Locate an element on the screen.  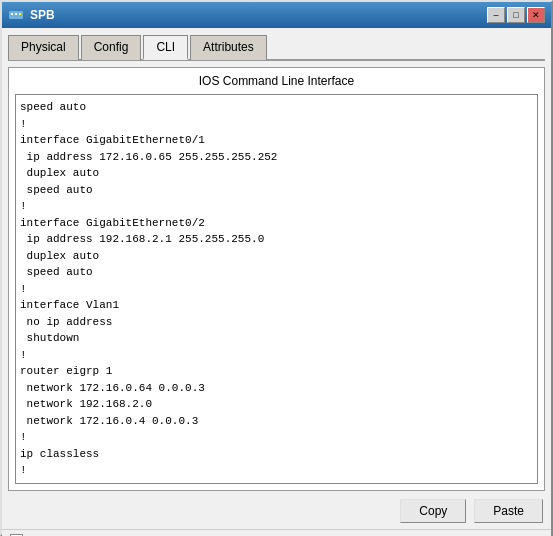
close-button: ✕ is located at coordinates (536, 15).